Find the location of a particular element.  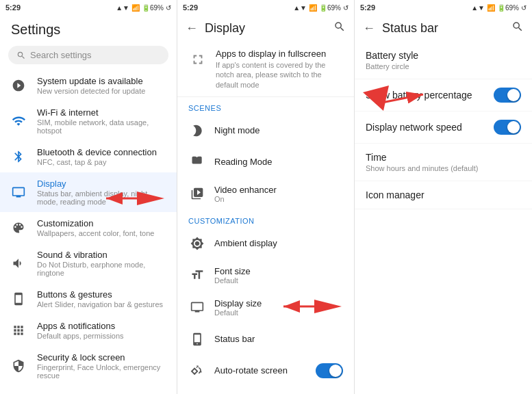

time-item: Time Show hours and minutes (default) is located at coordinates (444, 163).